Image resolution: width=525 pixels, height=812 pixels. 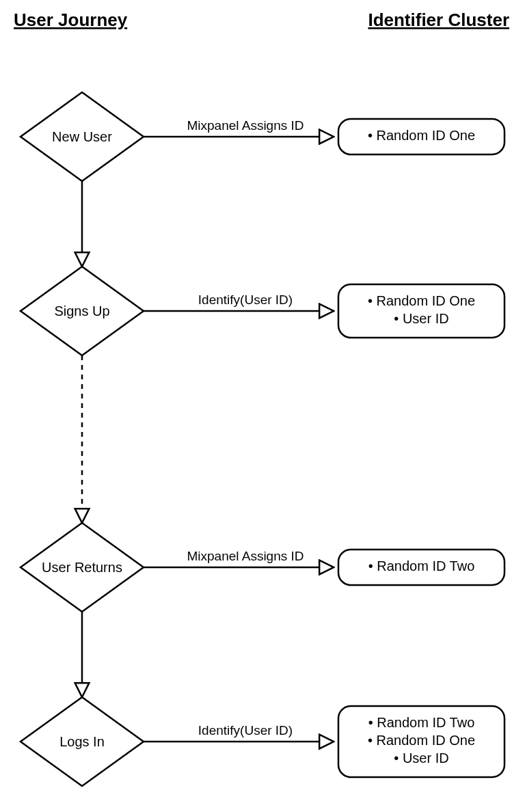 I want to click on heading-identifier-cluster: Identifier Cluster, so click(x=439, y=20).